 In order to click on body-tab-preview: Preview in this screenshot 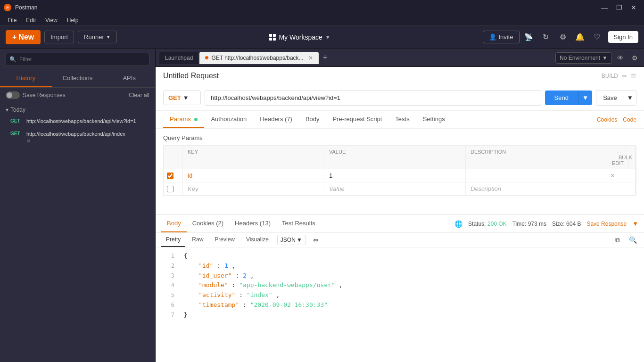, I will do `click(224, 240)`.